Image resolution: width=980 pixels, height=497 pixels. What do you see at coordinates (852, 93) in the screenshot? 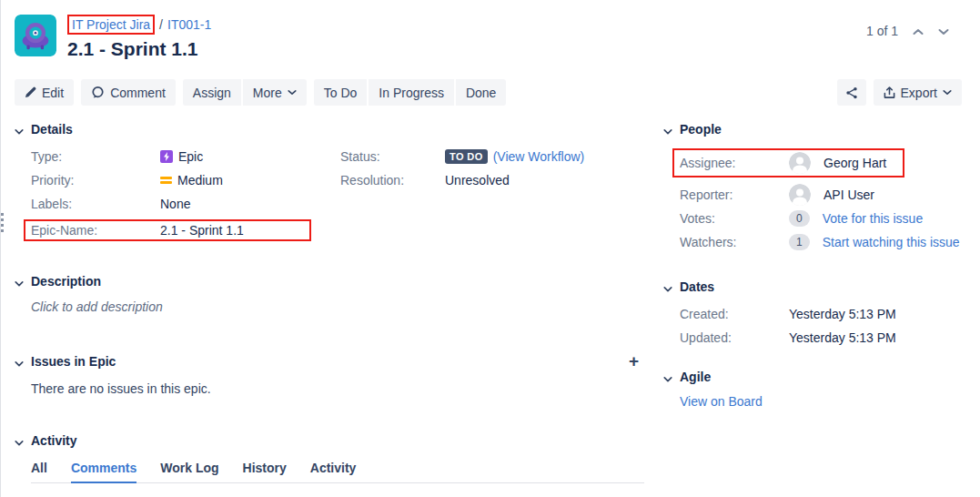
I see `share-button` at bounding box center [852, 93].